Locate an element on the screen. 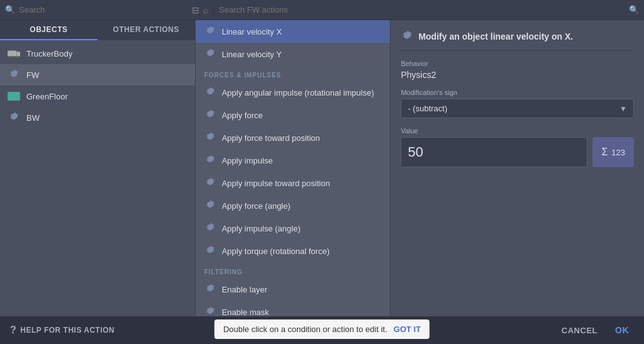 This screenshot has width=644, height=344. apply-force-toward-label: Apply force toward position is located at coordinates (271, 138).